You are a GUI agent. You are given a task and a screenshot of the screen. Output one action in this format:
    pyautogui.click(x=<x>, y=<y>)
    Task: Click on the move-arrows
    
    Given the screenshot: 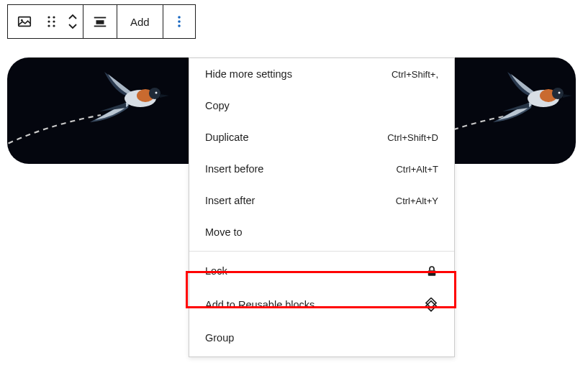 What is the action you would take?
    pyautogui.click(x=73, y=22)
    